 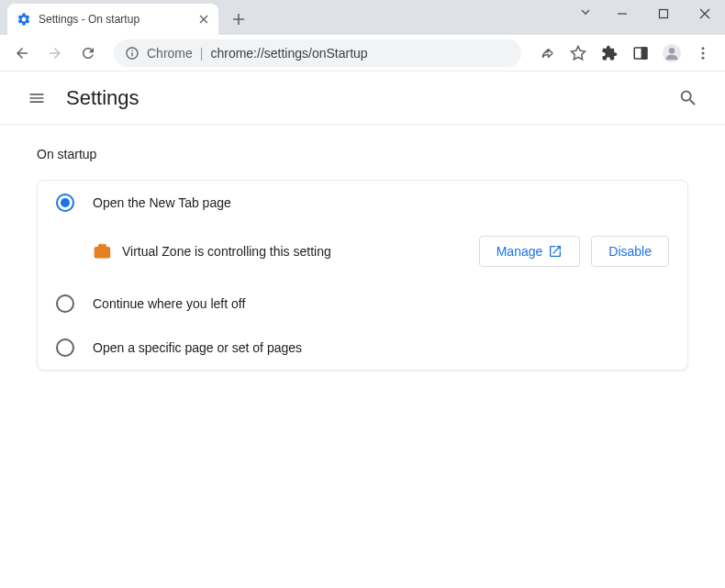 I want to click on radio-continue: Continue where you left off, so click(x=362, y=304).